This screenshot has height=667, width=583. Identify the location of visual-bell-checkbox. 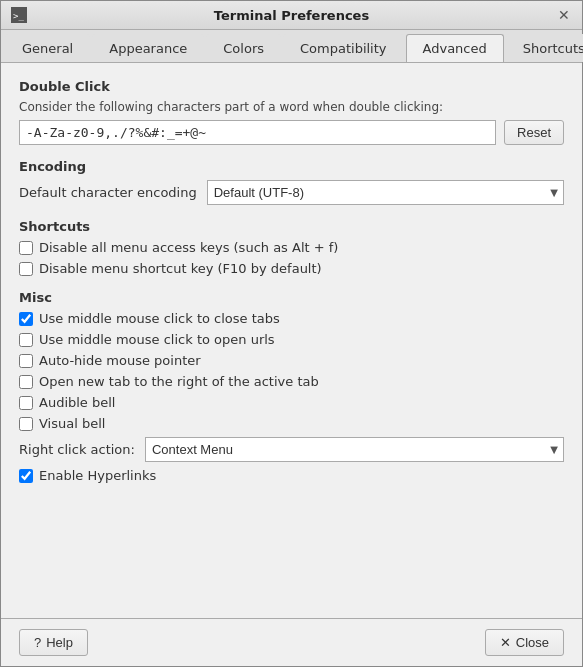
(26, 424).